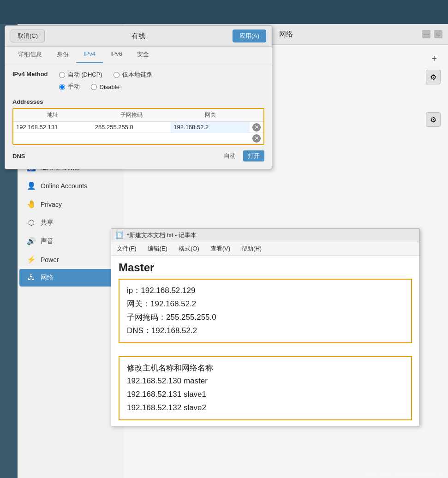 This screenshot has width=448, height=478. What do you see at coordinates (138, 36) in the screenshot?
I see `dialog-titlebar: 取消(C) 有线 应用(A)` at bounding box center [138, 36].